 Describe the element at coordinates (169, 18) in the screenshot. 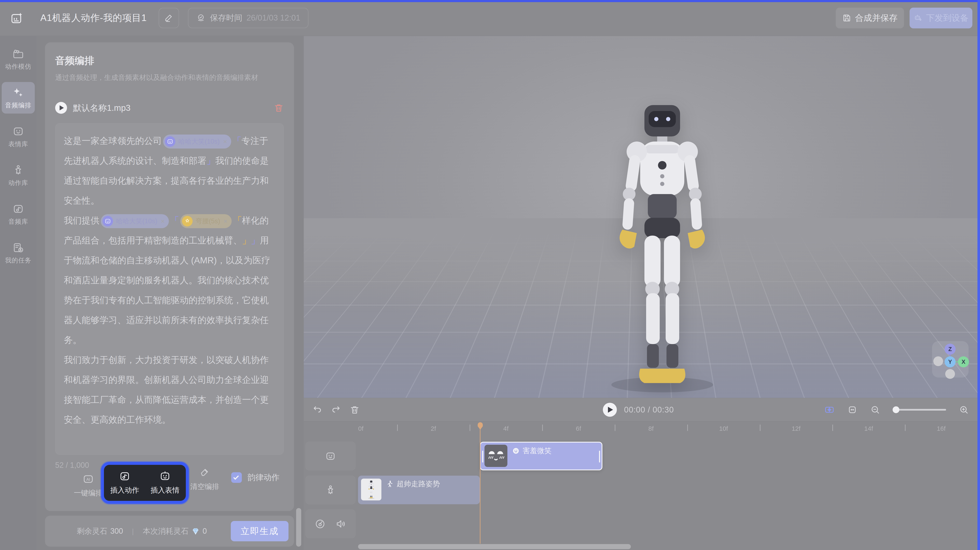

I see `rename-button` at that location.